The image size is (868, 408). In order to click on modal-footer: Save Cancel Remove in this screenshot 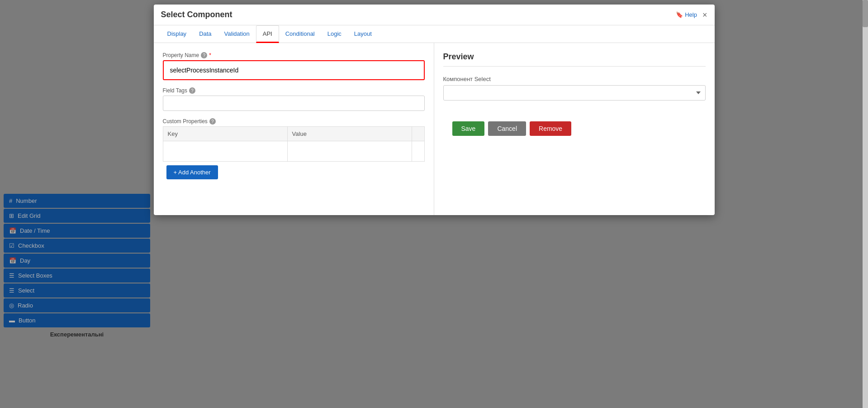, I will do `click(574, 125)`.